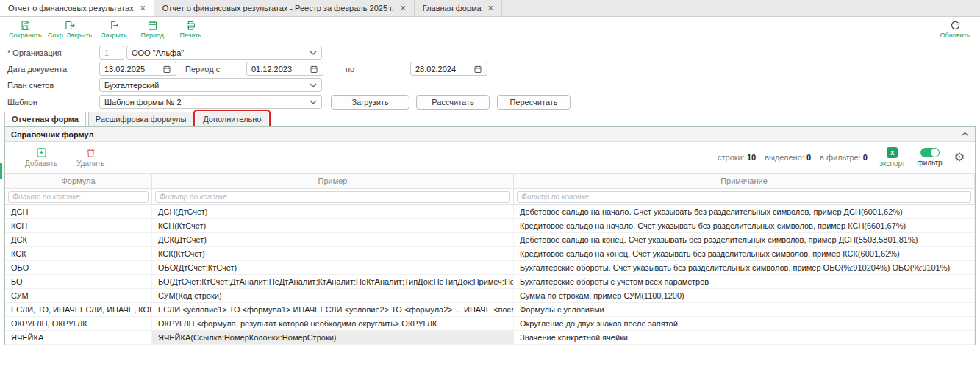 This screenshot has height=386, width=980. Describe the element at coordinates (744, 254) in the screenshot. I see `cell-note: Кредитовое сальдо на конец. Счет указыва…` at that location.